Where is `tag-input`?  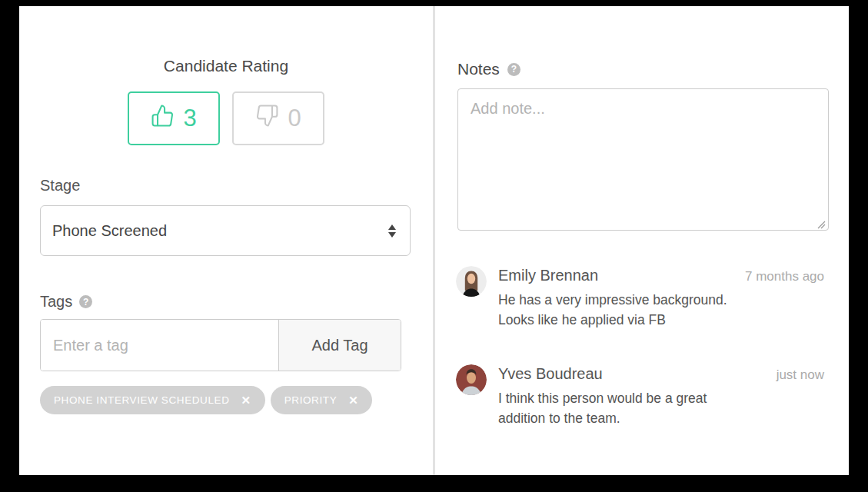
tag-input is located at coordinates (160, 345).